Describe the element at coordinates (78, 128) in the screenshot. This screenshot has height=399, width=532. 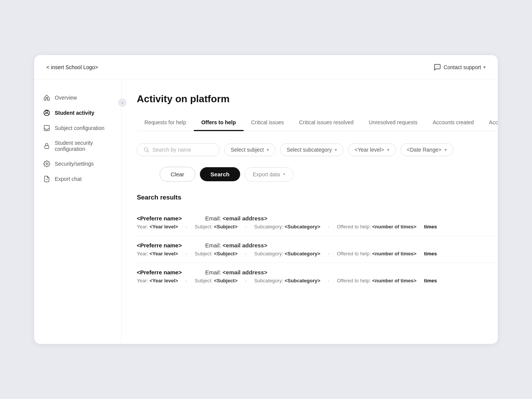
I see `sidebar-item-subject-configuration: Subject configuration` at that location.